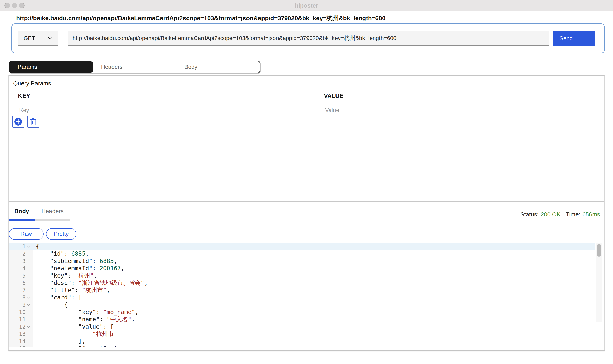 This screenshot has width=613, height=364. What do you see at coordinates (24, 283) in the screenshot?
I see `line-number: 6` at bounding box center [24, 283].